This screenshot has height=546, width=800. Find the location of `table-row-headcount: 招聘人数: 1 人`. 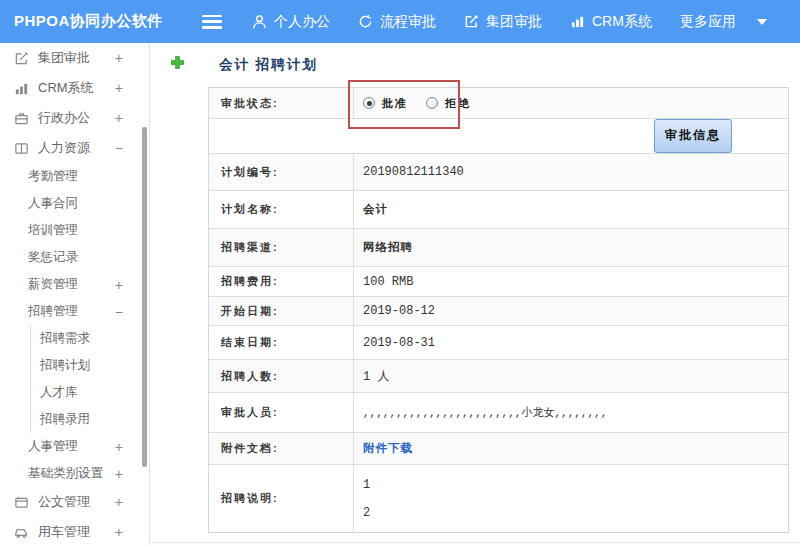

table-row-headcount: 招聘人数: 1 人 is located at coordinates (498, 376).